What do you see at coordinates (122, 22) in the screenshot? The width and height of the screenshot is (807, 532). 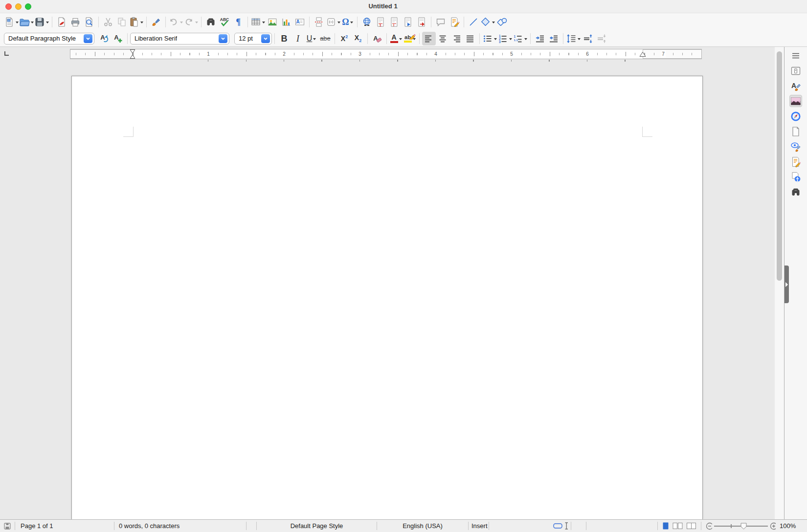 I see `copy-button` at bounding box center [122, 22].